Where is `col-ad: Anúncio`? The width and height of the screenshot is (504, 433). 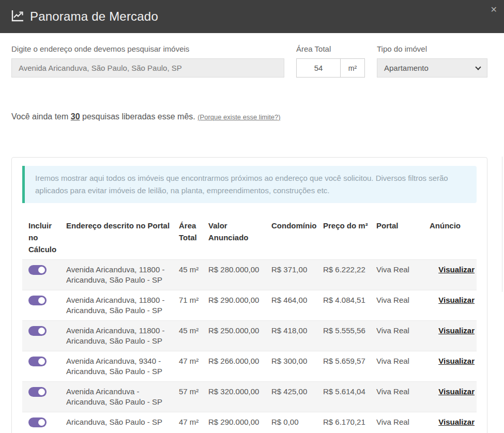 col-ad: Anúncio is located at coordinates (453, 238).